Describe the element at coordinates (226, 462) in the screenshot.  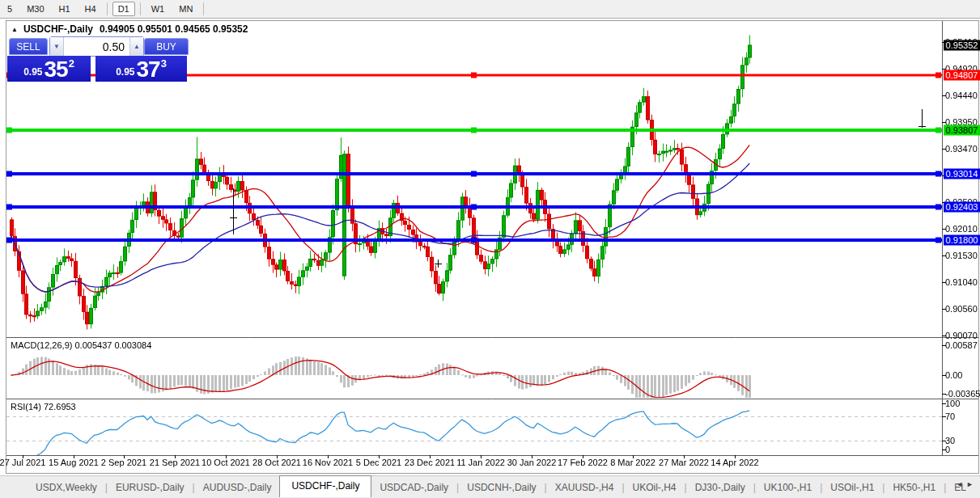
I see `date-tick-label: 10 Oct 2021` at that location.